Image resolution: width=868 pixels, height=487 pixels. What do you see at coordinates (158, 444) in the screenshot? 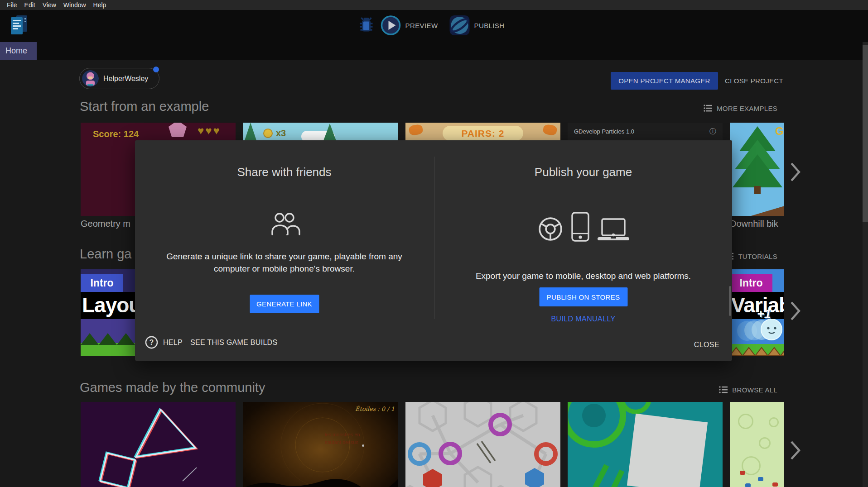
I see `community-card-neon` at bounding box center [158, 444].